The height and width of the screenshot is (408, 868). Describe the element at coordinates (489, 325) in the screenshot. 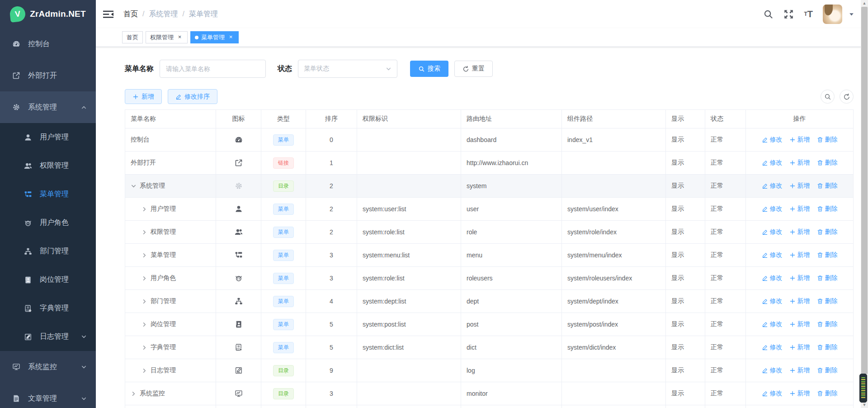

I see `table-row: 岗位管理菜单5system:post:listpostsystem/post/i…` at that location.